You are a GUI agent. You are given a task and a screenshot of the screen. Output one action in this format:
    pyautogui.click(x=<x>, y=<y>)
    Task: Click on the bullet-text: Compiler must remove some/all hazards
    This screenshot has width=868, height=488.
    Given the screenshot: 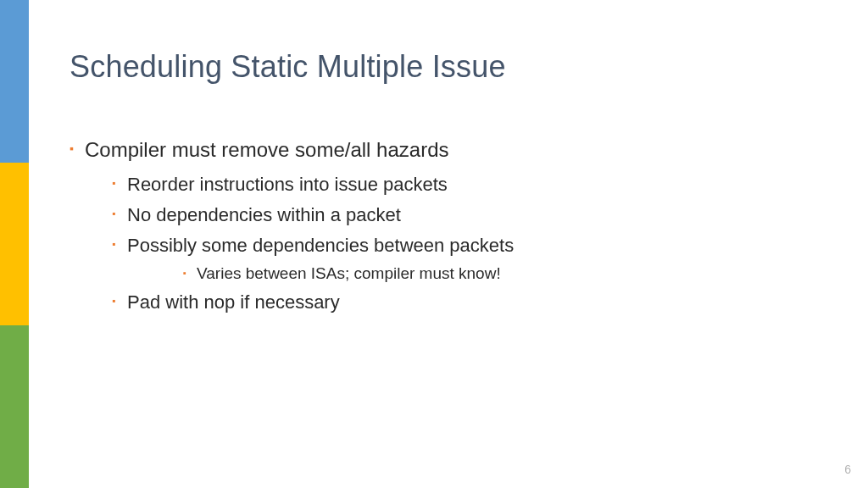 What is the action you would take?
    pyautogui.click(x=266, y=149)
    